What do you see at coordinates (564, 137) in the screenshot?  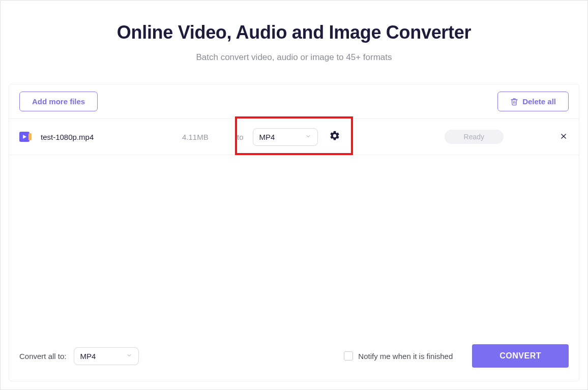 I see `close-icon` at bounding box center [564, 137].